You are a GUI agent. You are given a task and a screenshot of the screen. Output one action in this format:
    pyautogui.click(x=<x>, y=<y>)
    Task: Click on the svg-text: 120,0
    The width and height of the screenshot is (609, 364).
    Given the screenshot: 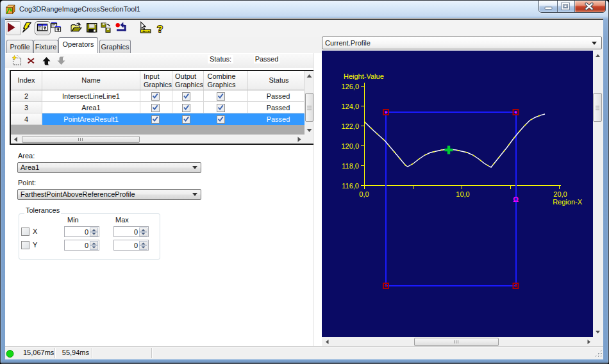 What is the action you would take?
    pyautogui.click(x=350, y=146)
    